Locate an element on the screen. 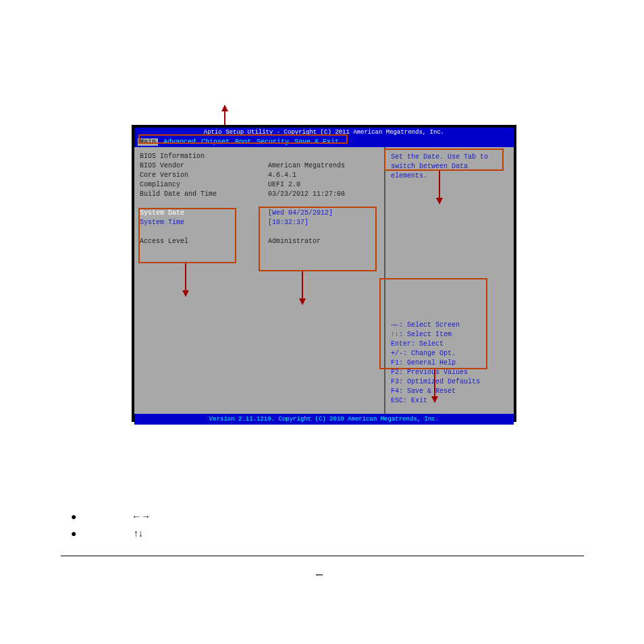  bios-help-panel: Set the Date. Use Tab to switch between … is located at coordinates (450, 281).